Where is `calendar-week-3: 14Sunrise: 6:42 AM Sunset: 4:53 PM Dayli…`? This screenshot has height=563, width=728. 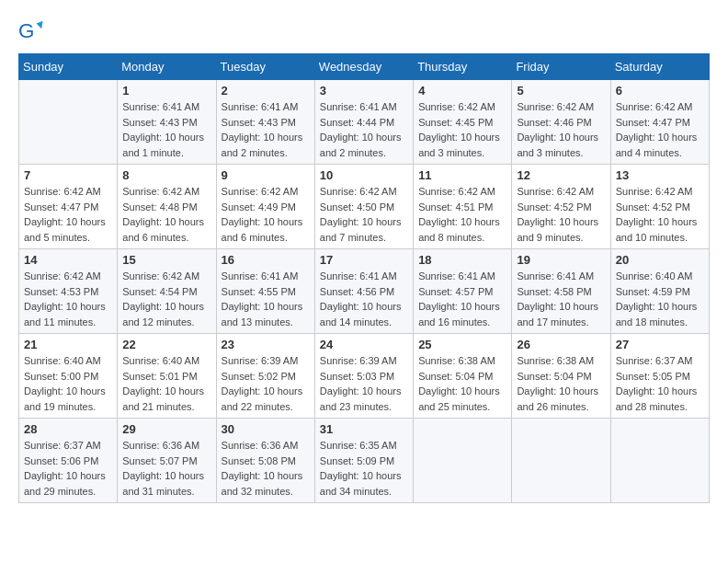
calendar-week-3: 14Sunrise: 6:42 AM Sunset: 4:53 PM Dayli… is located at coordinates (364, 292).